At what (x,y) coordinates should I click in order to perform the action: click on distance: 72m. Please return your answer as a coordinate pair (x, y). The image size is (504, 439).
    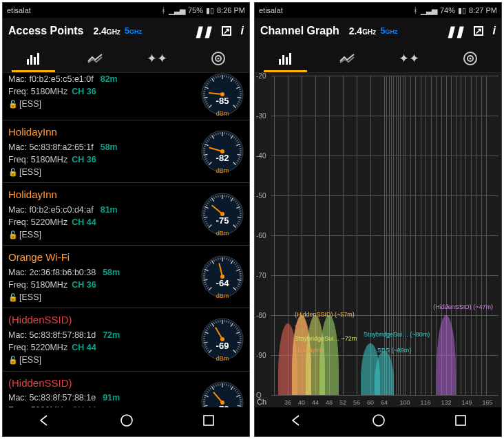
    Looking at the image, I should click on (112, 335).